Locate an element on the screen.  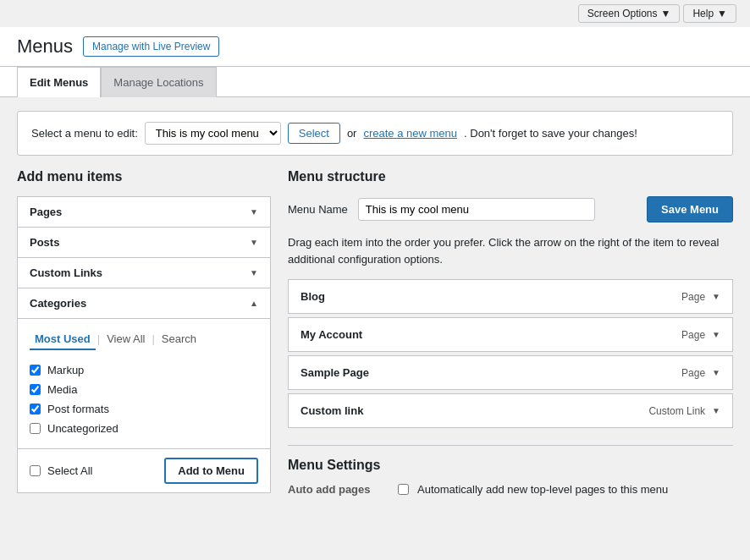
select-bar-or: or is located at coordinates (352, 134).